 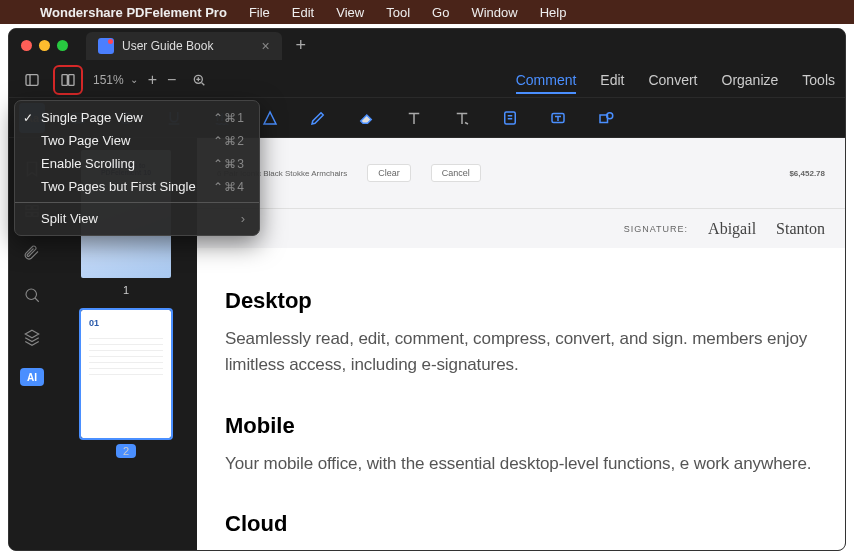 What do you see at coordinates (606, 118) in the screenshot?
I see `shapes-tool` at bounding box center [606, 118].